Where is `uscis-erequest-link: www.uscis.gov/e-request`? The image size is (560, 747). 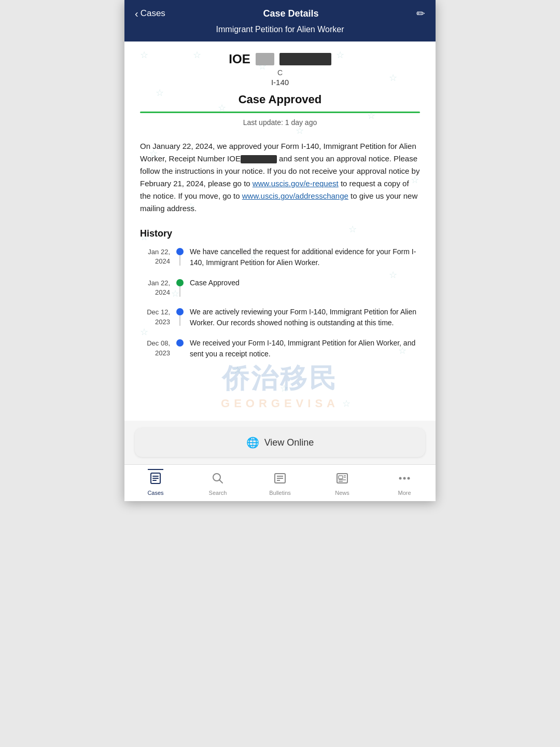
uscis-erequest-link: www.uscis.gov/e-request is located at coordinates (296, 184).